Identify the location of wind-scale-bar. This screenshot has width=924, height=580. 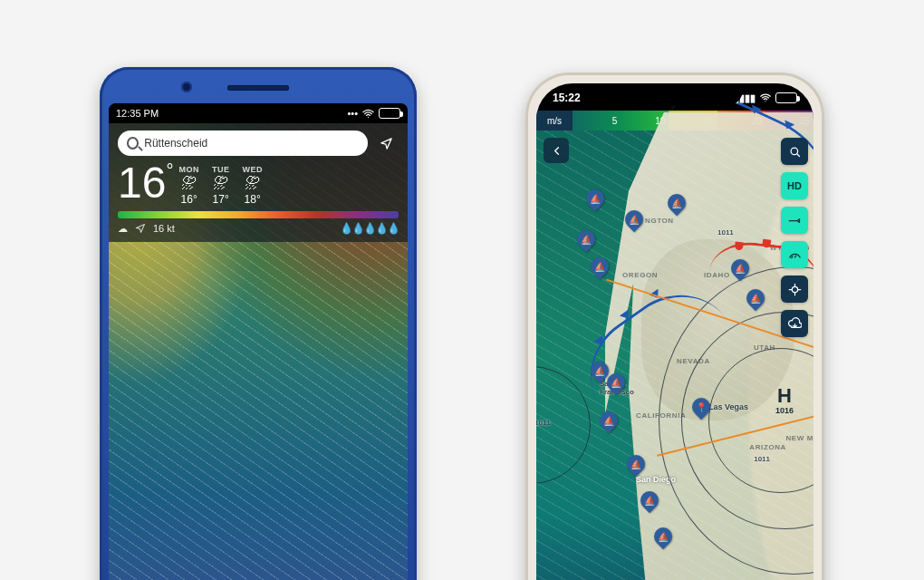
(258, 215).